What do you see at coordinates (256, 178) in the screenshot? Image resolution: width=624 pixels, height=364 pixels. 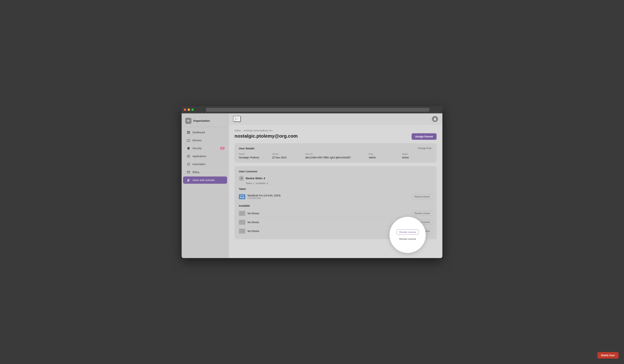 I see `license-title: Device Slots: 4` at bounding box center [256, 178].